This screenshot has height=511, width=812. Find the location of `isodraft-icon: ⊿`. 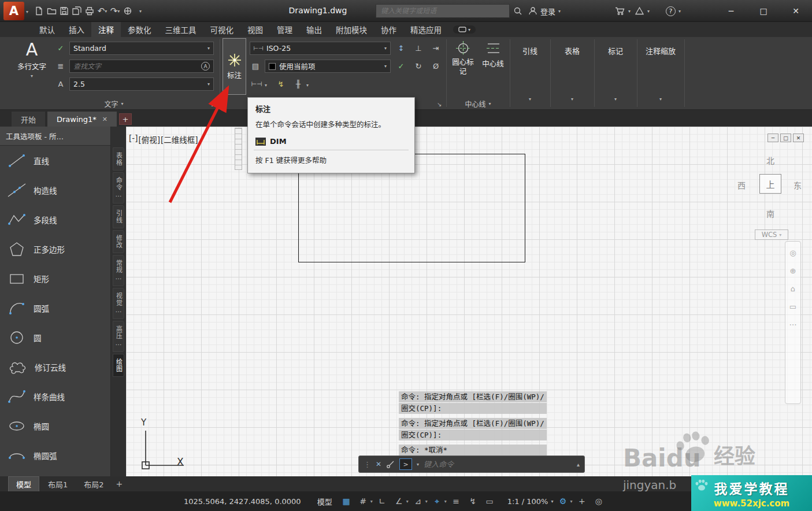

isodraft-icon: ⊿ is located at coordinates (418, 501).